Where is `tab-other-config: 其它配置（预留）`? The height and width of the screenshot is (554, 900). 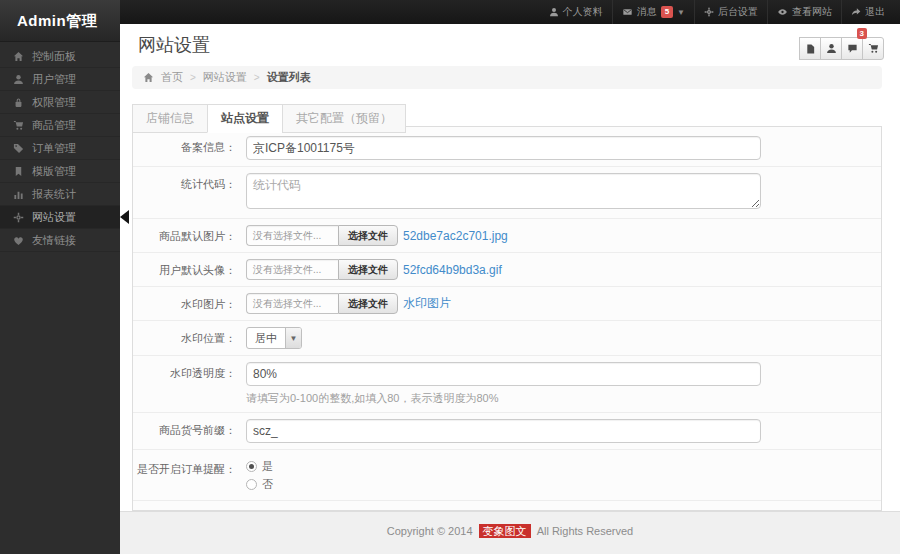
tab-other-config: 其它配置（预留） is located at coordinates (344, 118).